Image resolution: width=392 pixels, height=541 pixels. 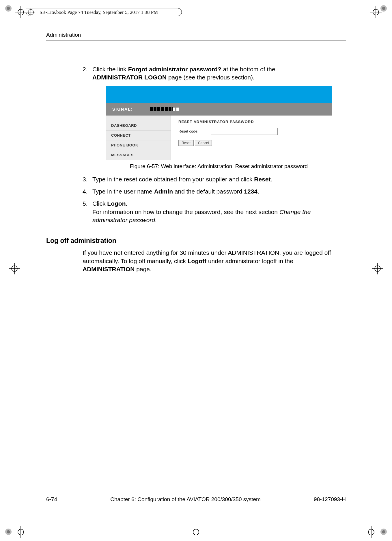 I want to click on header-rule, so click(x=196, y=40).